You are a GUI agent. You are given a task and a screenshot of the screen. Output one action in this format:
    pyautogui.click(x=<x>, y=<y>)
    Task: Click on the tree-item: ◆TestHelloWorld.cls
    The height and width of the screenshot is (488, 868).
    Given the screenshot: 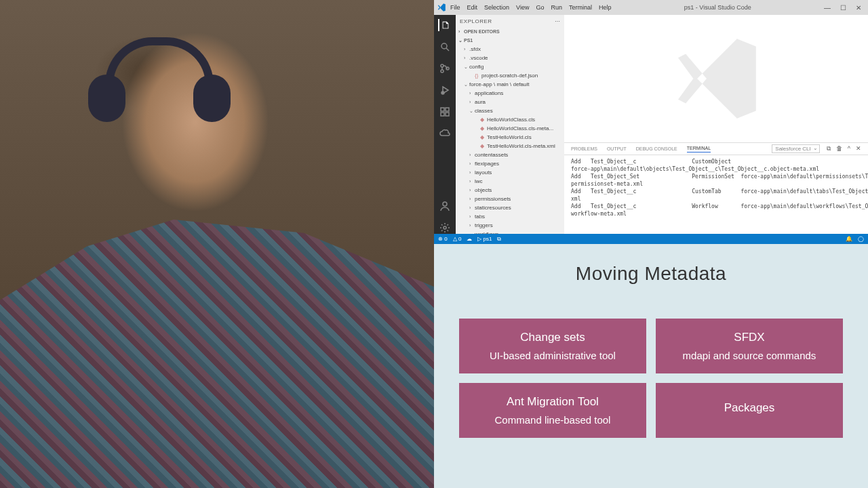 What is the action you would take?
    pyautogui.click(x=510, y=137)
    